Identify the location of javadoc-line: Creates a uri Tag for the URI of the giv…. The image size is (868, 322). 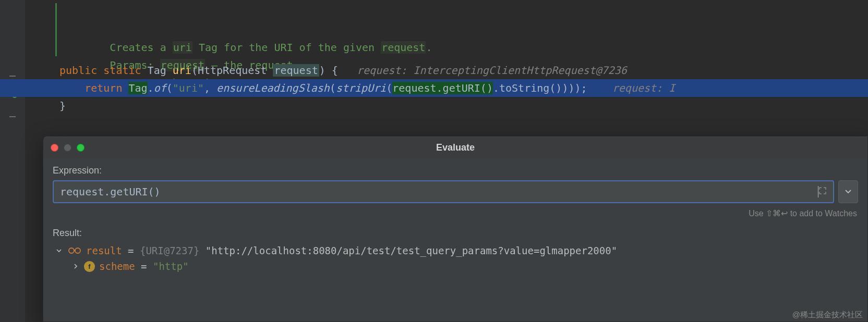
(434, 12).